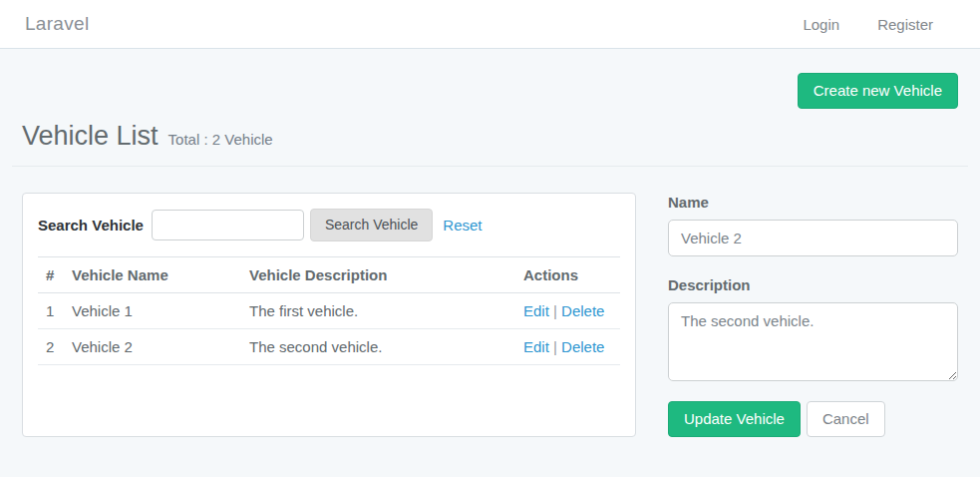  Describe the element at coordinates (90, 136) in the screenshot. I see `page-title: Vehicle List` at that location.